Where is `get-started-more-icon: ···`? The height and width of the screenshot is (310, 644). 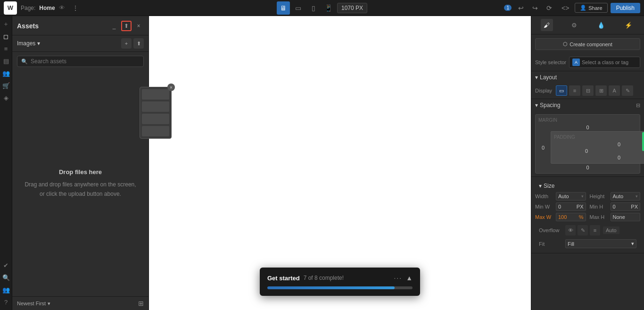 get-started-more-icon: ··· is located at coordinates (398, 278).